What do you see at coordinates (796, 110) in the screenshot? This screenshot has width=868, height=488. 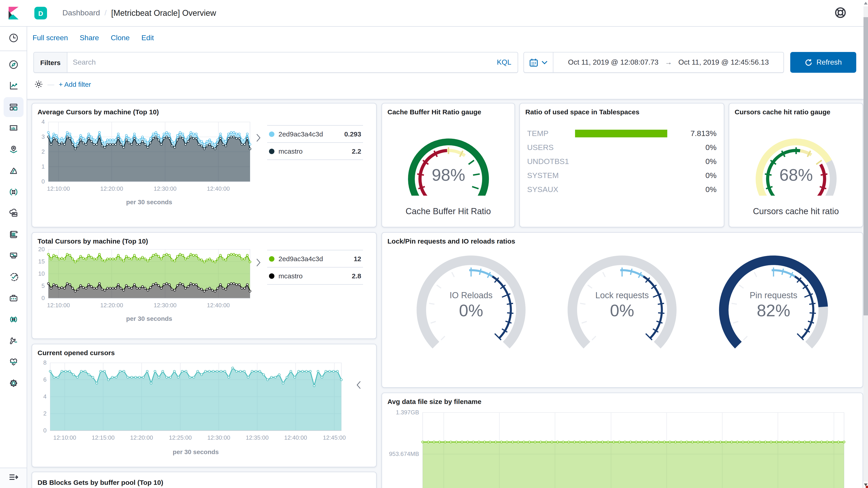 I see `panel-title: Cursors cache hit ratio gauge` at bounding box center [796, 110].